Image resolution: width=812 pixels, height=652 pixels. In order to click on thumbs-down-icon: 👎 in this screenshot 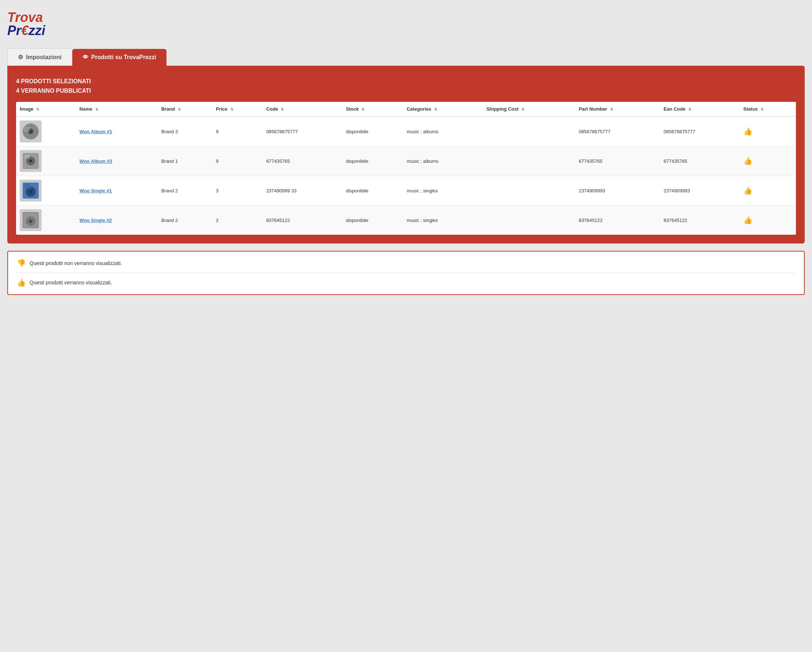, I will do `click(21, 263)`.